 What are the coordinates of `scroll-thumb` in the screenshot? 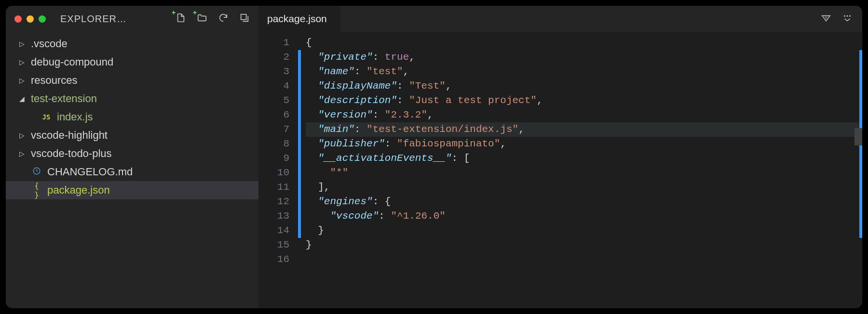 It's located at (858, 137).